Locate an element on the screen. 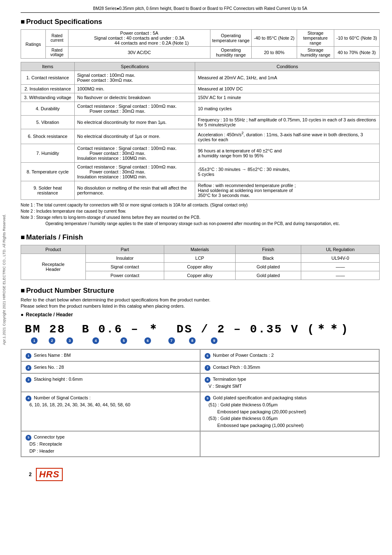  spec-spec-8: Contact resistance : Signal contact : 10… is located at coordinates (135, 172).